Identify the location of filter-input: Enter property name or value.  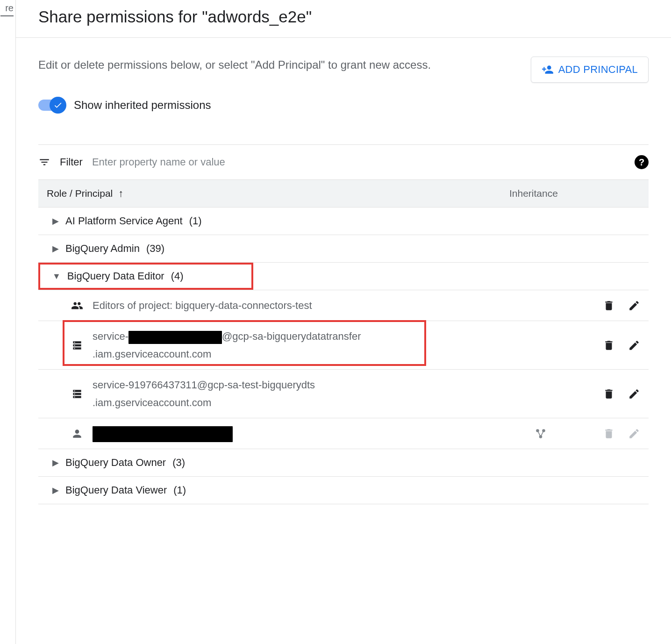
(359, 162).